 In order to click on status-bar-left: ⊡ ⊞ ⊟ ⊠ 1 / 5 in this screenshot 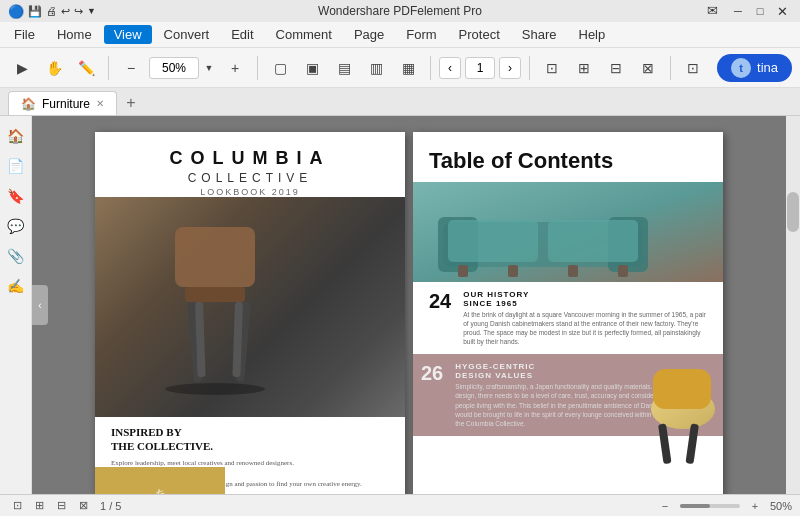, I will do `click(64, 506)`.